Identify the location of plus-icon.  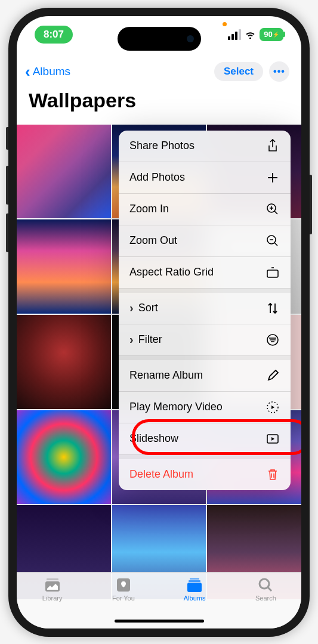
(273, 178).